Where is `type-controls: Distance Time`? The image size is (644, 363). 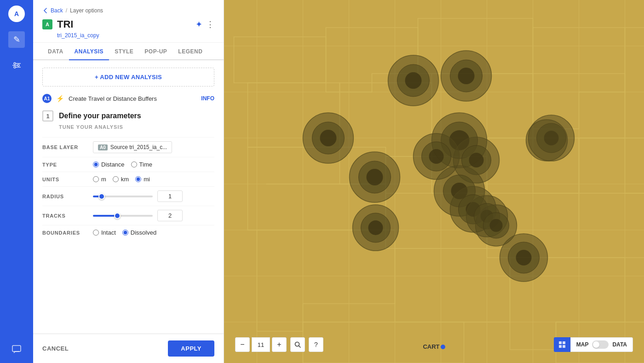 type-controls: Distance Time is located at coordinates (154, 165).